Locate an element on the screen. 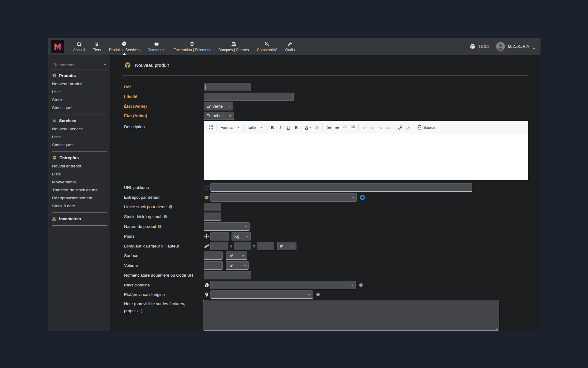  poids-unit-select: Kg is located at coordinates (241, 236).